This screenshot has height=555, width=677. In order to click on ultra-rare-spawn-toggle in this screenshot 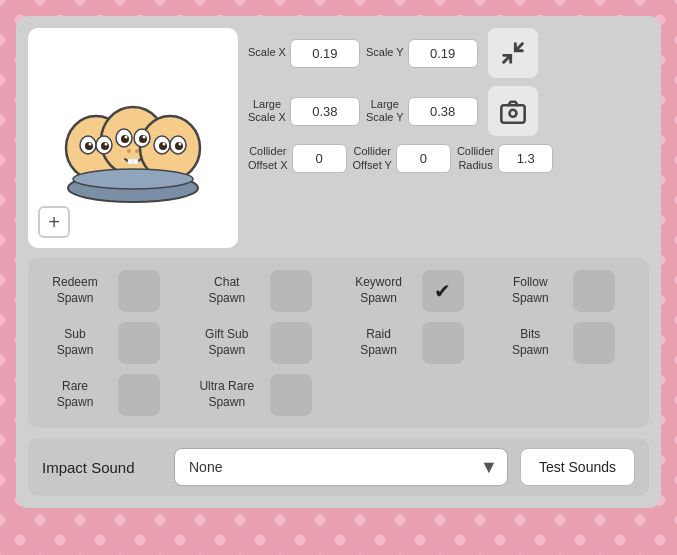, I will do `click(291, 395)`.